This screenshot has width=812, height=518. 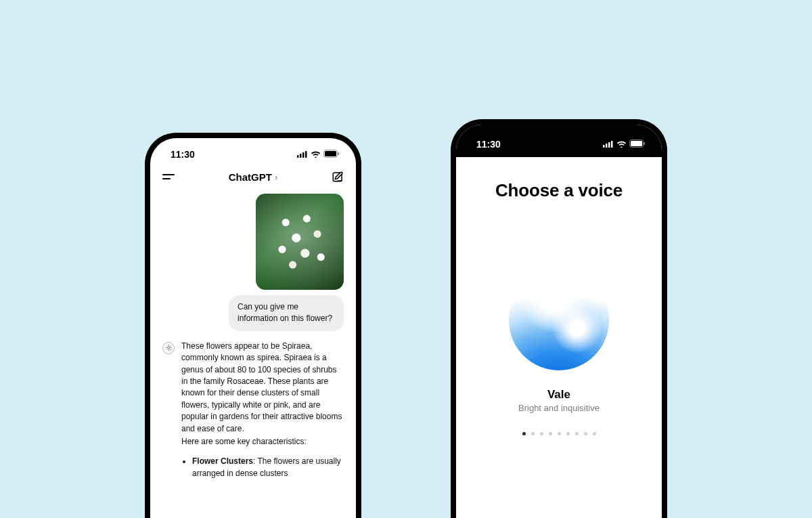 I want to click on menu-icon, so click(x=168, y=177).